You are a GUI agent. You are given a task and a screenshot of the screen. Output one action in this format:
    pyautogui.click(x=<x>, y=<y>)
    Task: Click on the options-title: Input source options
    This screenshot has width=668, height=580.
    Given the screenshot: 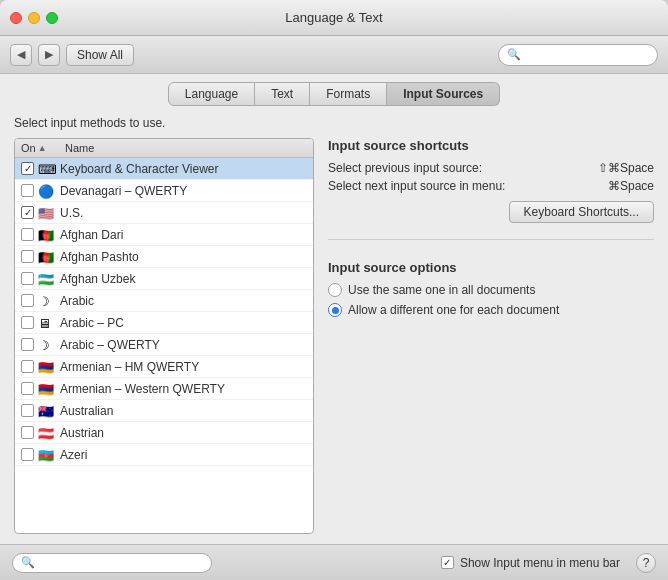 What is the action you would take?
    pyautogui.click(x=491, y=268)
    